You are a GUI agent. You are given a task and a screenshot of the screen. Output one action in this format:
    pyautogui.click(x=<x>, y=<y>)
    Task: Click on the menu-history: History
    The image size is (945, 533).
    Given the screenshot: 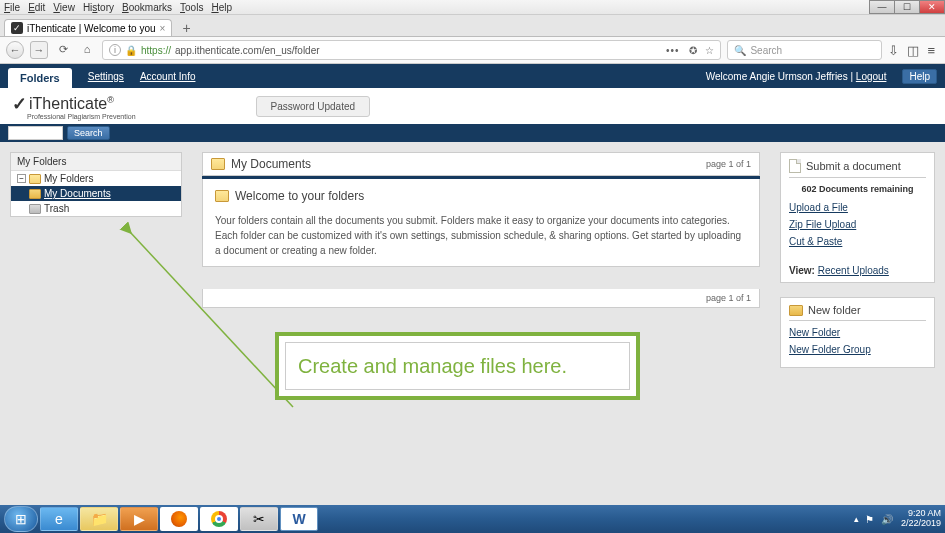 What is the action you would take?
    pyautogui.click(x=98, y=8)
    